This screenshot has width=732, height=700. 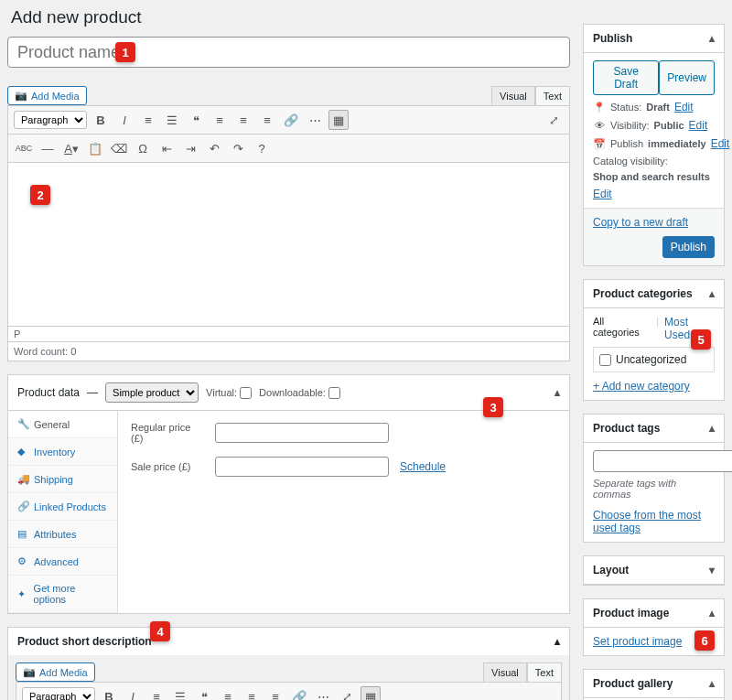 I want to click on product-image-header: Product image▴, so click(x=653, y=613).